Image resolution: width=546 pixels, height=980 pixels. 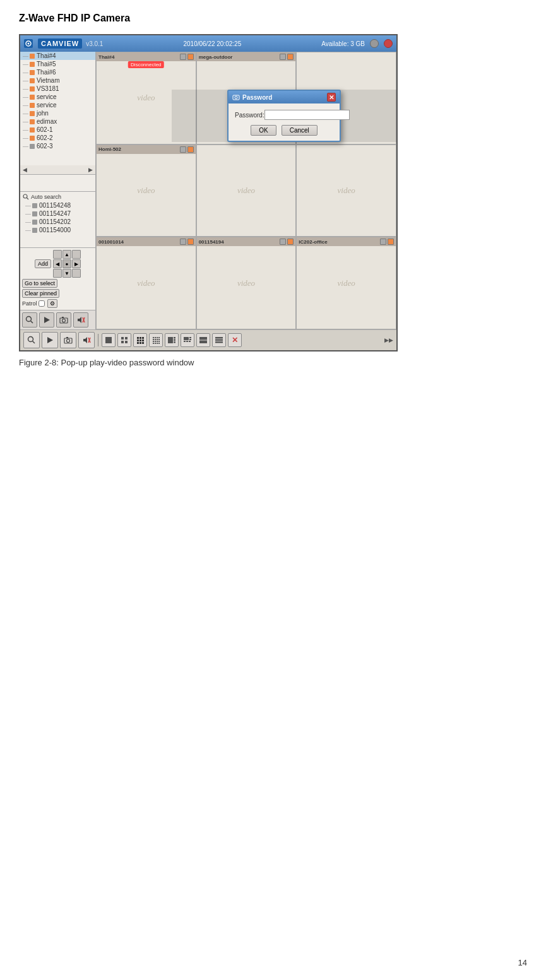 I want to click on camera-list-scroll: — Thai#4 — Thai#5 — Thai#6, so click(x=58, y=109).